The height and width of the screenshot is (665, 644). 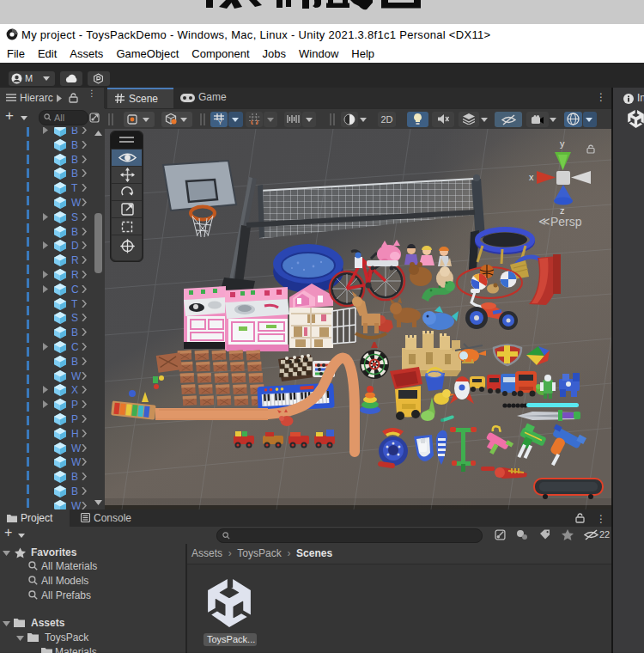 I want to click on svg-text: Persp, so click(x=567, y=222).